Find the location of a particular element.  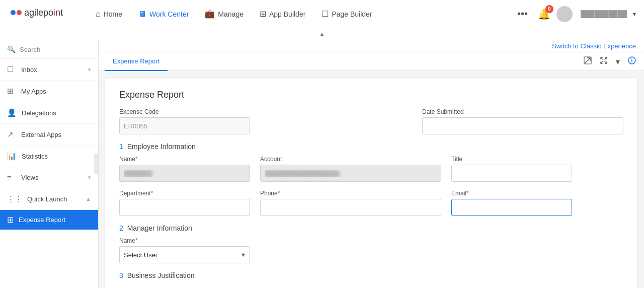

nav-more-button: ••• is located at coordinates (522, 14).